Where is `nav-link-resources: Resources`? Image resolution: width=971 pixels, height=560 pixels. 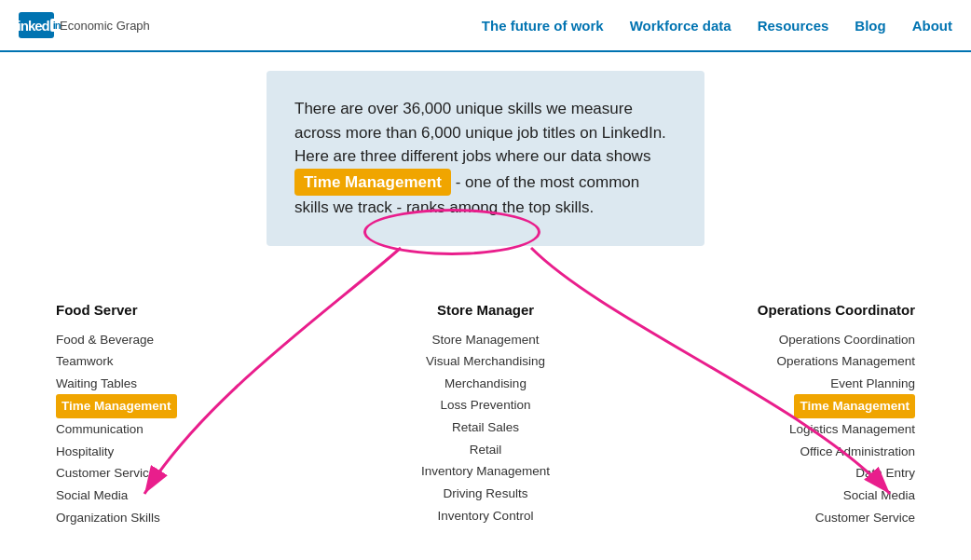 nav-link-resources: Resources is located at coordinates (794, 26).